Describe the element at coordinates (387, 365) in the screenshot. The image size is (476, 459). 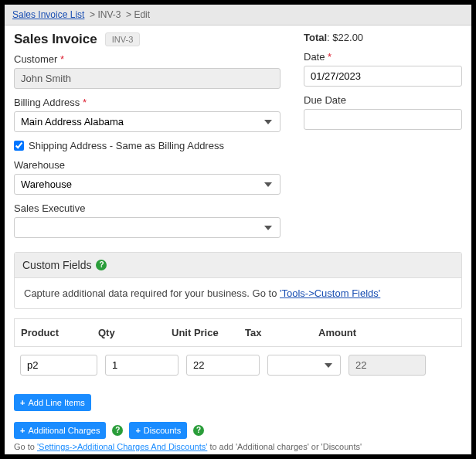
I see `line-amount-input` at that location.